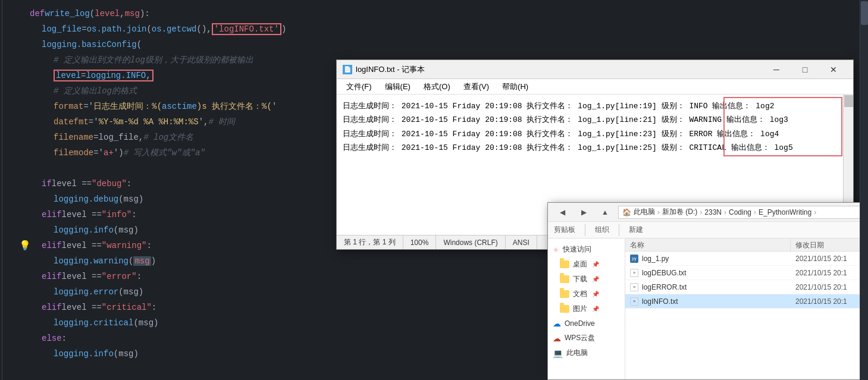 This screenshot has height=380, width=868. Describe the element at coordinates (434, 45) in the screenshot. I see `code-line-3: logging.basicConfig(` at that location.